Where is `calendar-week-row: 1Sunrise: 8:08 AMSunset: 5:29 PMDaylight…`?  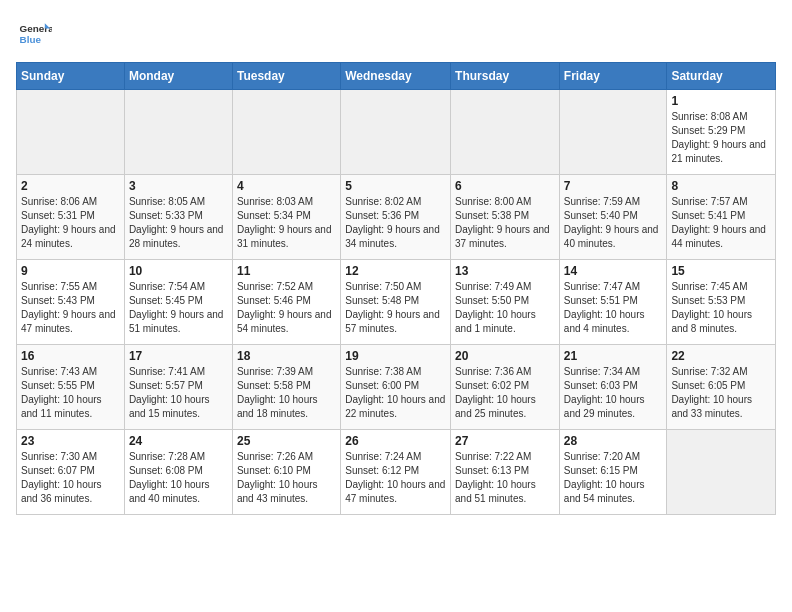
calendar-week-row: 1Sunrise: 8:08 AMSunset: 5:29 PMDaylight… is located at coordinates (396, 132).